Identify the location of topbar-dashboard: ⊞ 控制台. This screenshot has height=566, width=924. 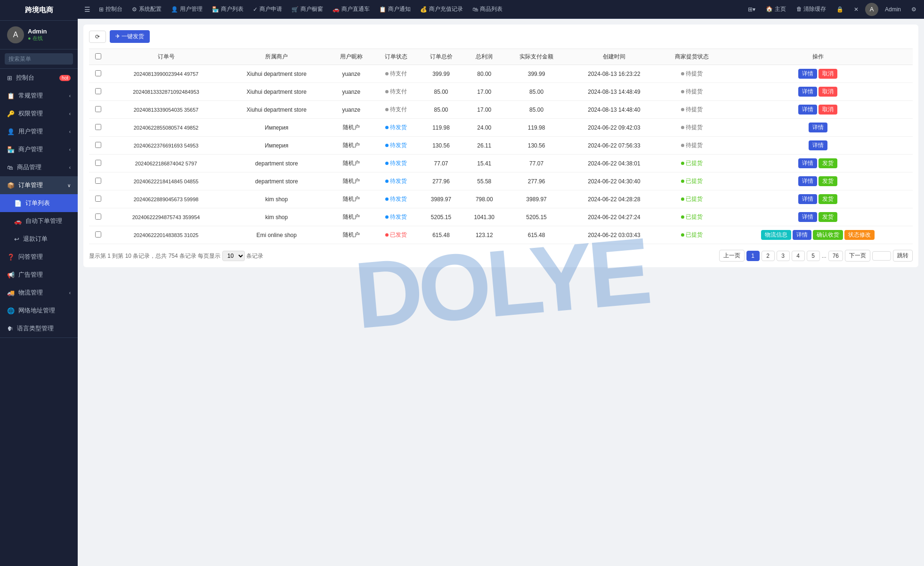
(111, 9).